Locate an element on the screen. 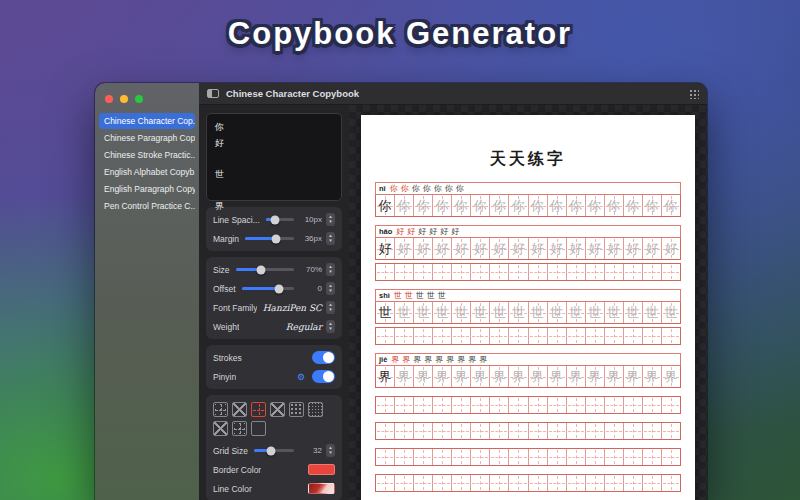  size-slider-knob is located at coordinates (262, 270).